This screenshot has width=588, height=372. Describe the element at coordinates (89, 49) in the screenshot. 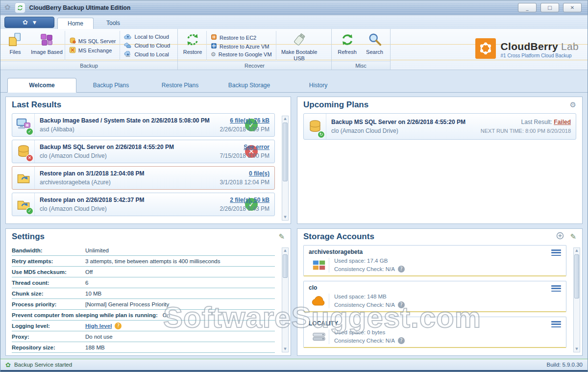

I see `ribbon-group-backup: Files Image Based MS SQL Server` at that location.